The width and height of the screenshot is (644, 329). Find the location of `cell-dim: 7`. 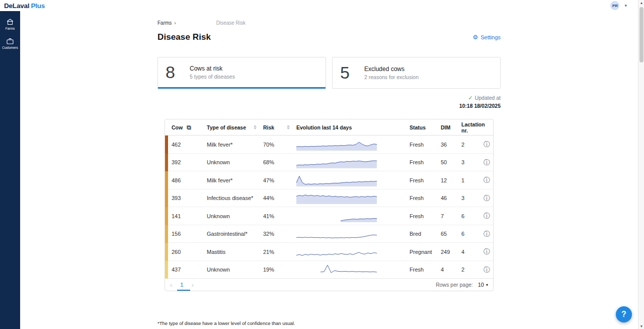

cell-dim: 7 is located at coordinates (448, 216).